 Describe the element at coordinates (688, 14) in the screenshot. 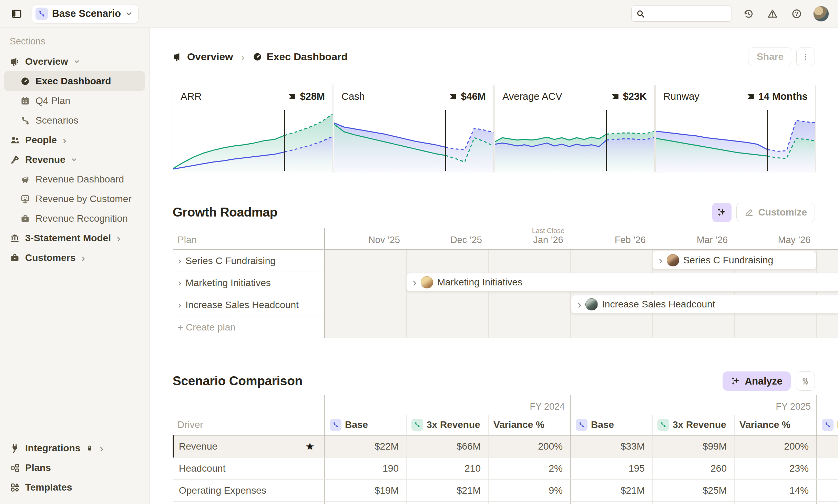

I see `search-input` at that location.